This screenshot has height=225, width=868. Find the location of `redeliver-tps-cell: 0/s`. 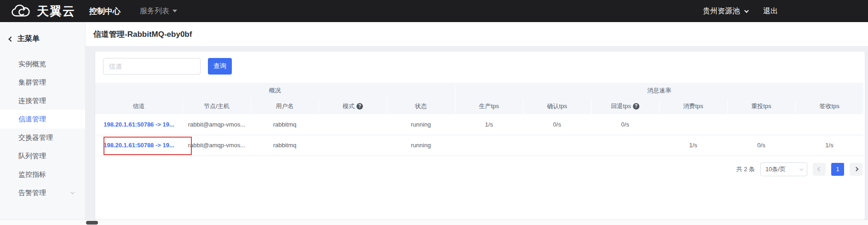

redeliver-tps-cell: 0/s is located at coordinates (761, 145).